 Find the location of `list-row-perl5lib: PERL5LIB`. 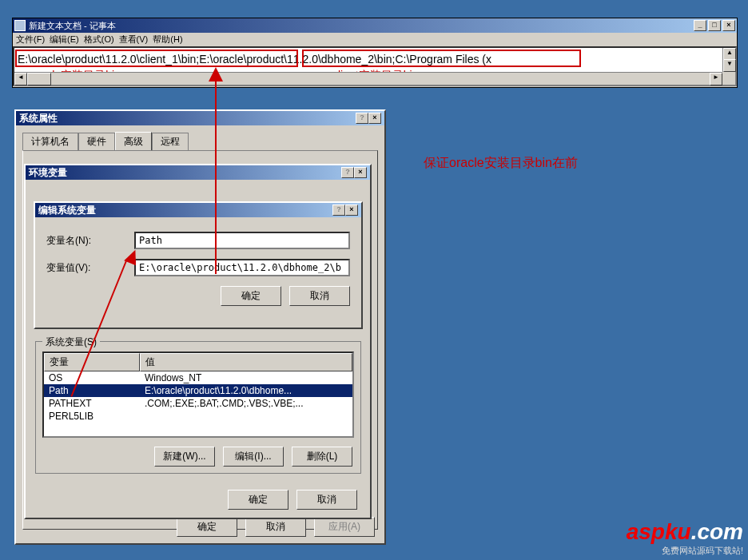

list-row-perl5lib: PERL5LIB is located at coordinates (198, 416).